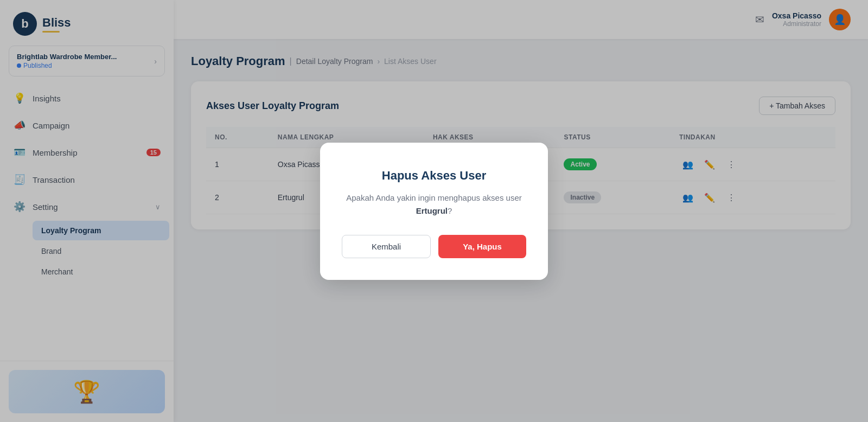  Describe the element at coordinates (450, 210) in the screenshot. I see `modal-question-mark: ?` at that location.